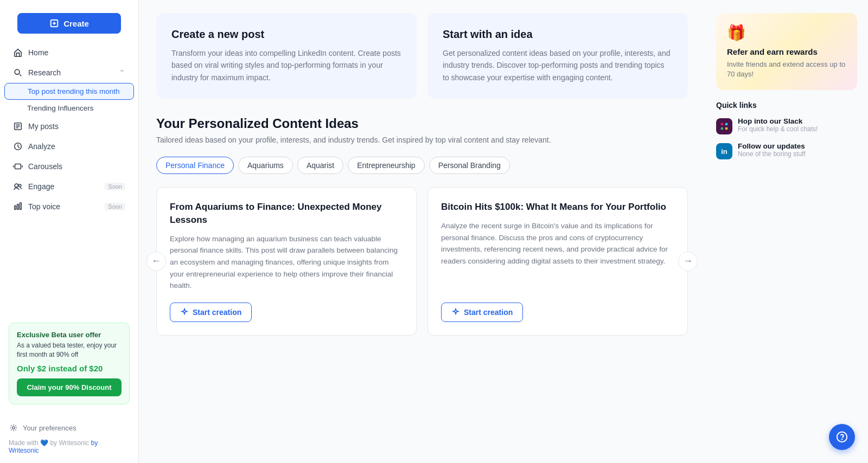 The height and width of the screenshot is (463, 868). Describe the element at coordinates (787, 134) in the screenshot. I see `quick-links-section: Quick links Hop into our Slack For quick…` at that location.